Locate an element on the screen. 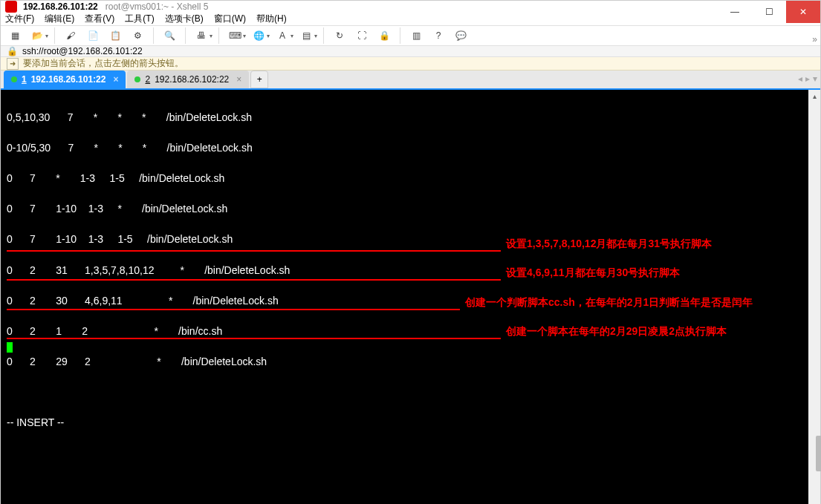 Image resolution: width=821 pixels, height=504 pixels. tab-label: 192.168.26.101:22 is located at coordinates (68, 79).